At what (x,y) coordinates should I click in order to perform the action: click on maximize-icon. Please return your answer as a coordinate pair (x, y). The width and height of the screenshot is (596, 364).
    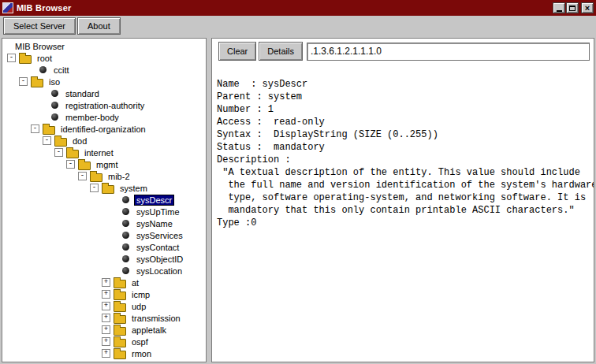
    Looking at the image, I should click on (572, 8).